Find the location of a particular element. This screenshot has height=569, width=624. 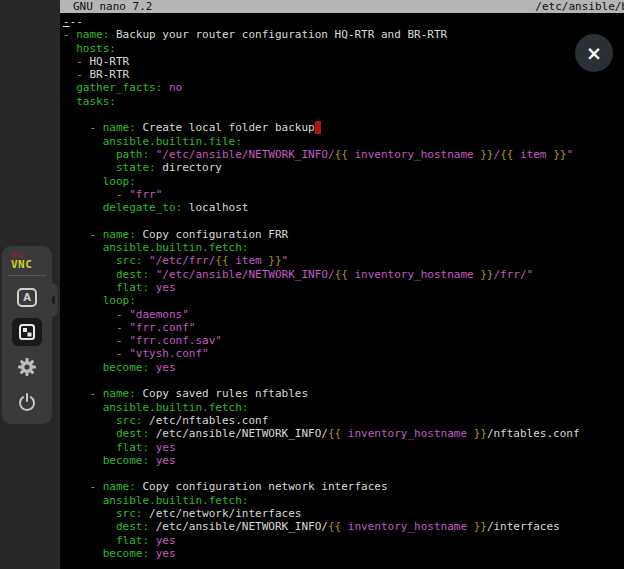

code-line: - BR-RTR is located at coordinates (344, 74).